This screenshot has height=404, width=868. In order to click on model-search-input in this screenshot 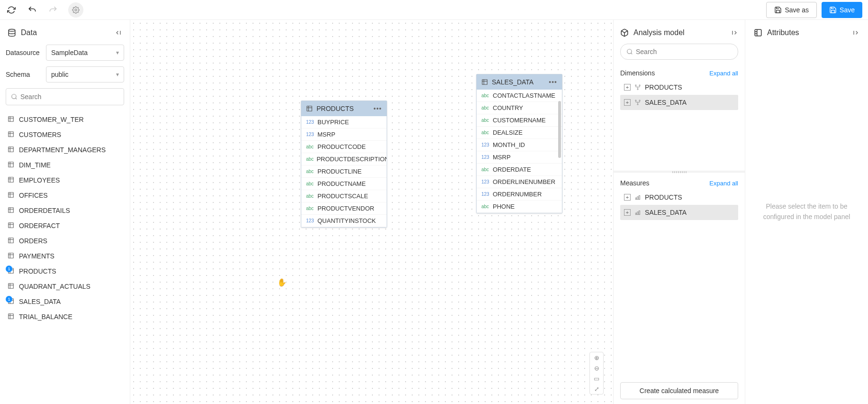, I will do `click(684, 52)`.